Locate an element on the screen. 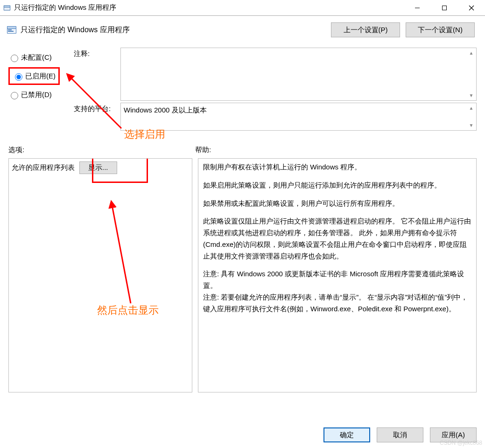 Image resolution: width=485 pixels, height=448 pixels. section-labels: 选项: 帮助: is located at coordinates (243, 147).